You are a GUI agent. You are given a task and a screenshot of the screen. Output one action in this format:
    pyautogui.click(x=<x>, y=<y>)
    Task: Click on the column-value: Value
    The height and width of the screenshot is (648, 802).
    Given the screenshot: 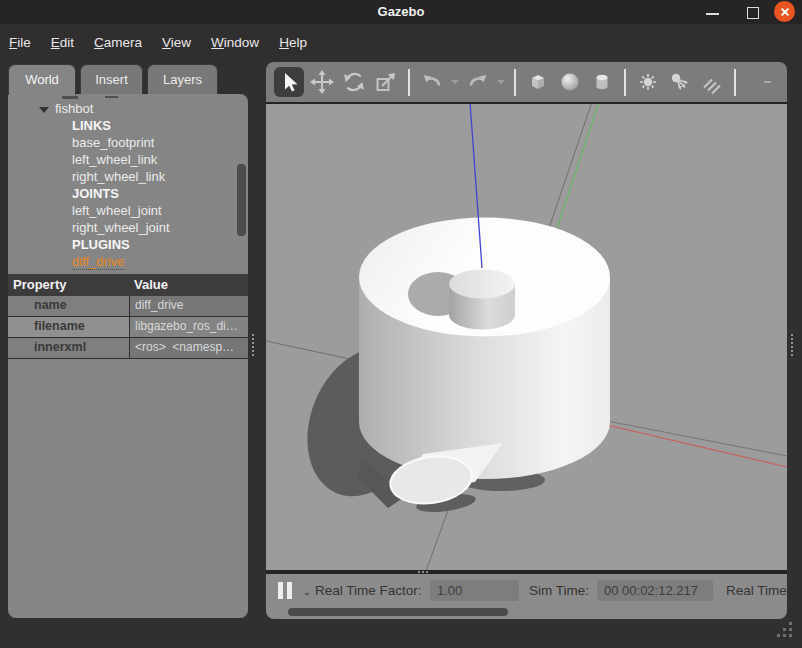 What is the action you would take?
    pyautogui.click(x=188, y=285)
    